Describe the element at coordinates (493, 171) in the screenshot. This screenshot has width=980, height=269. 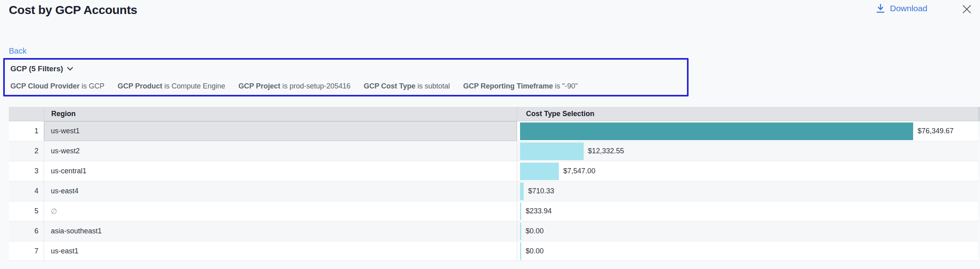
I see `table-row: 3 us-central1 $7,547.00` at that location.